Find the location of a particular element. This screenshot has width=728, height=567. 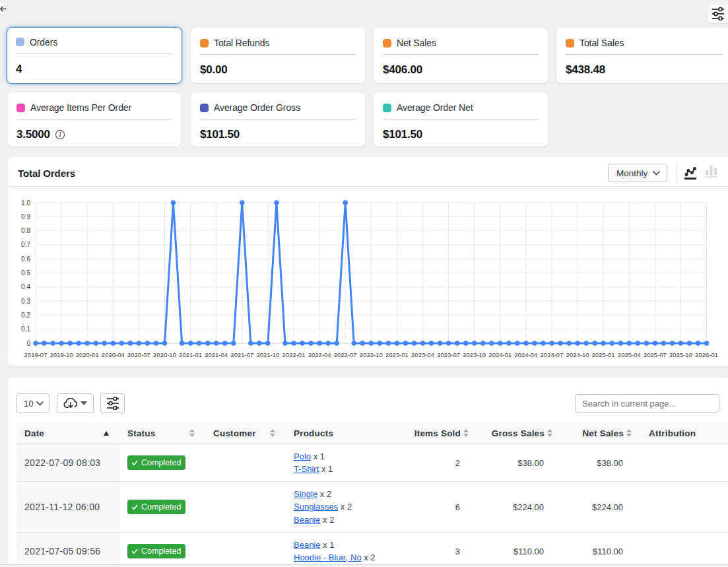

svg-text: 2023-10 is located at coordinates (474, 355).